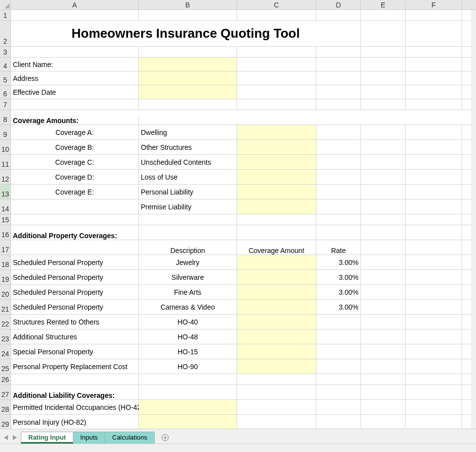 The width and height of the screenshot is (476, 452). I want to click on row-header-3: 3, so click(5, 52).